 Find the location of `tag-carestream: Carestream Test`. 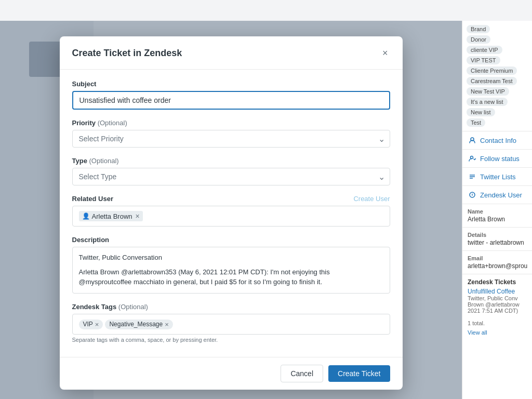

tag-carestream: Carestream Test is located at coordinates (491, 81).